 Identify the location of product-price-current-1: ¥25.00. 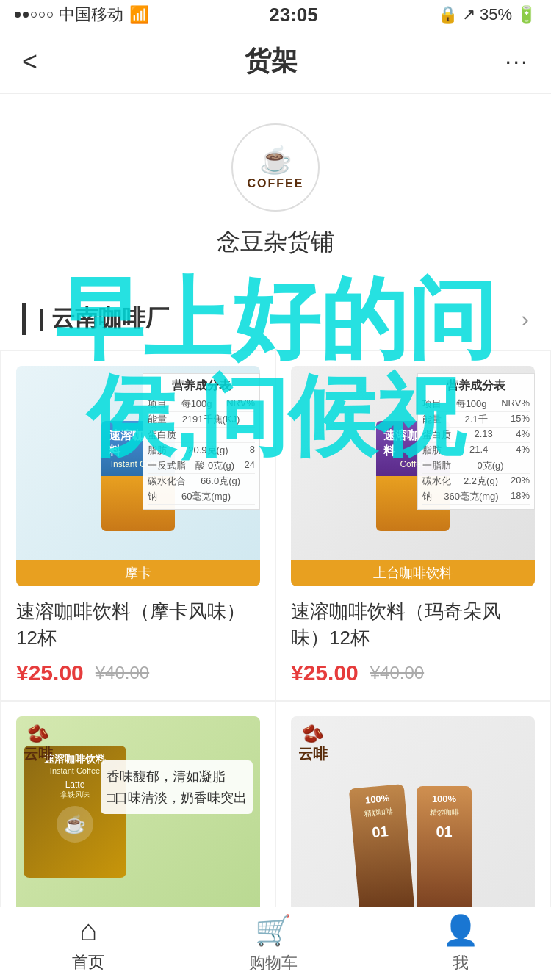
(50, 673).